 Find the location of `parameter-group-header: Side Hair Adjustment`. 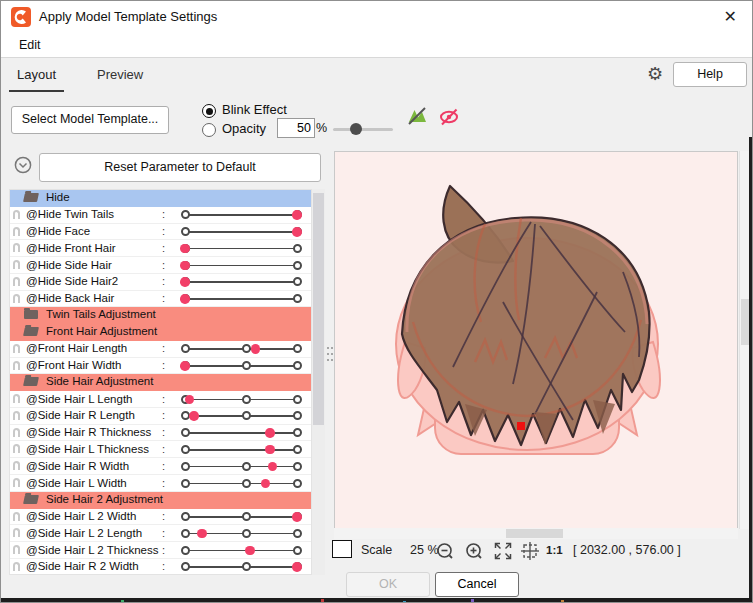

parameter-group-header: Side Hair Adjustment is located at coordinates (160, 382).